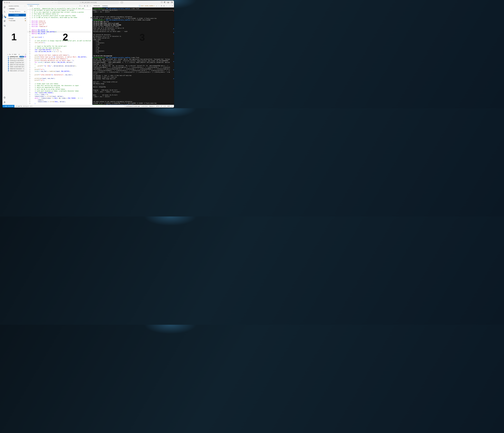 This screenshot has width=504, height=433. What do you see at coordinates (162, 6) in the screenshot?
I see `split-terminal-icon` at bounding box center [162, 6].